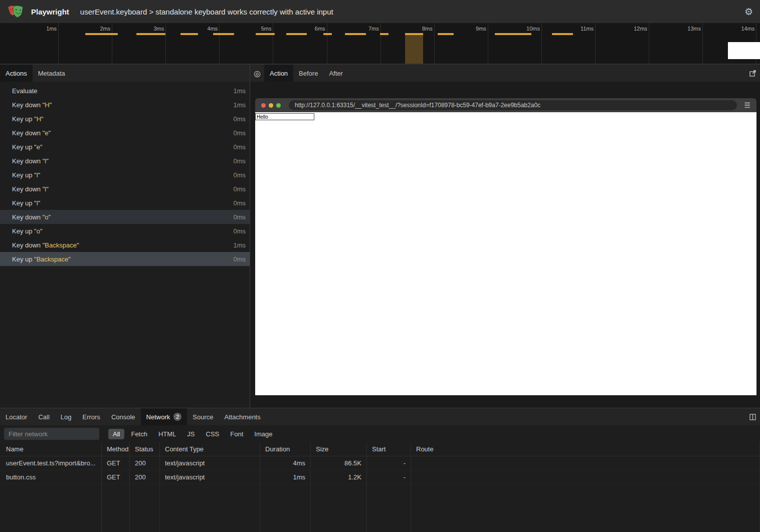 The image size is (760, 532). Describe the element at coordinates (461, 43) in the screenshot. I see `timeline-tick: 9ms` at that location.